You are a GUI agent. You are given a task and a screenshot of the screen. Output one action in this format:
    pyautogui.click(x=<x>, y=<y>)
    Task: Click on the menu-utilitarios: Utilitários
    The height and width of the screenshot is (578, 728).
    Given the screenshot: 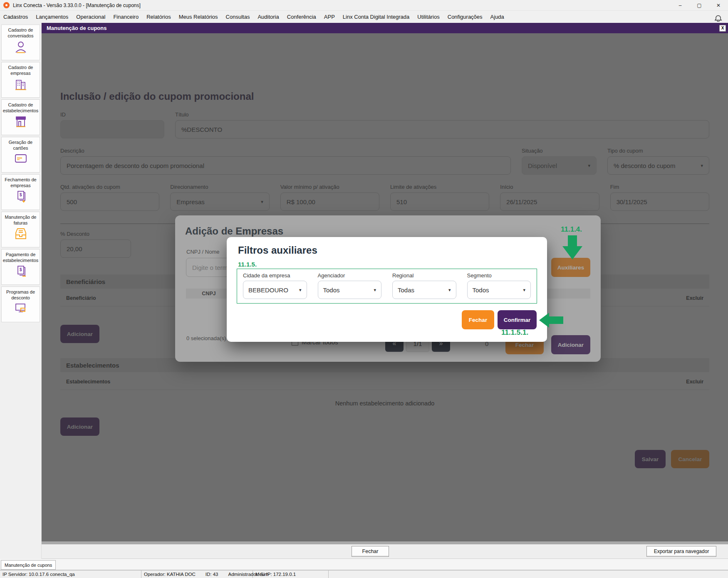 What is the action you would take?
    pyautogui.click(x=428, y=17)
    